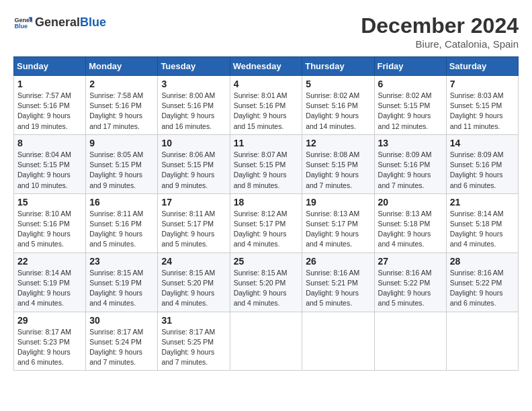 The height and width of the screenshot is (411, 532). I want to click on calendar-cell: 16 Sunrise: 8:11 AM Sunset: 5:16 PM Dayl…, so click(122, 223).